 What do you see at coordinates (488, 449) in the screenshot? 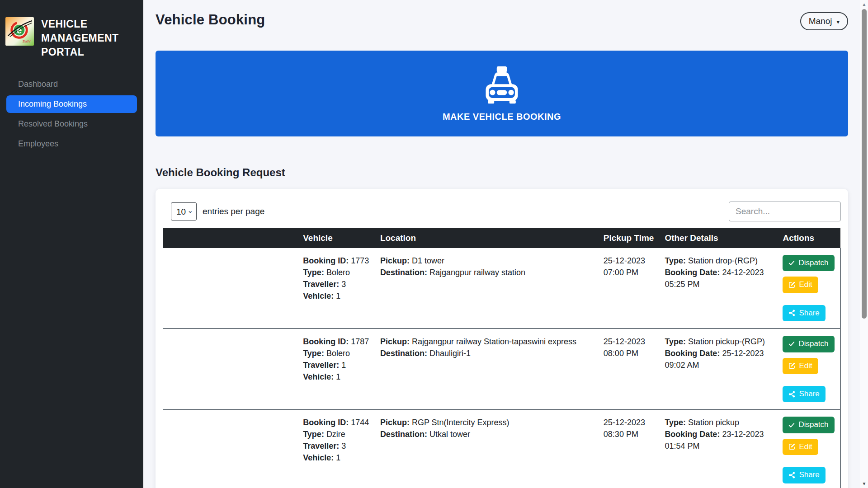
I see `location-cell: Pickup:RGP Stn(Intercity Express) Destin…` at bounding box center [488, 449].